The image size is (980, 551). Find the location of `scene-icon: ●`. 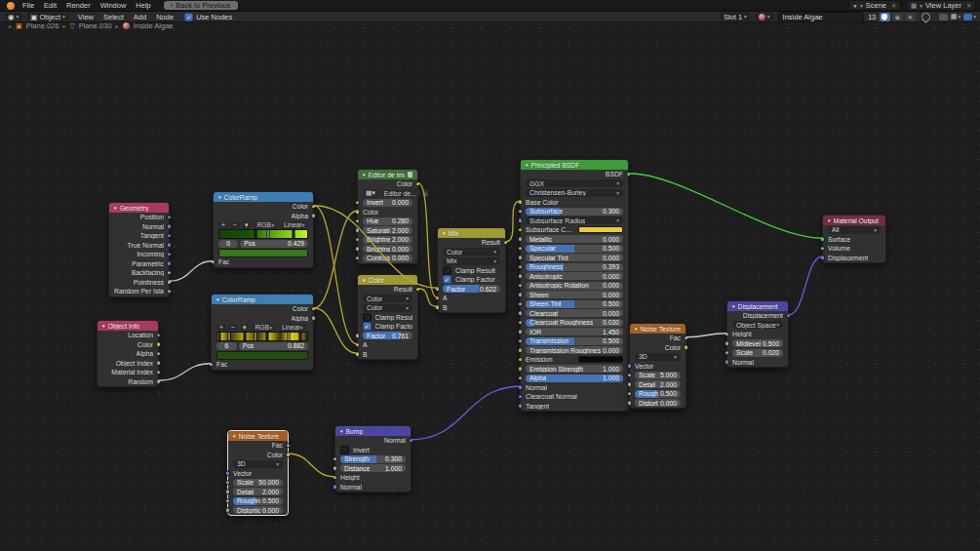

scene-icon: ● is located at coordinates (855, 6).